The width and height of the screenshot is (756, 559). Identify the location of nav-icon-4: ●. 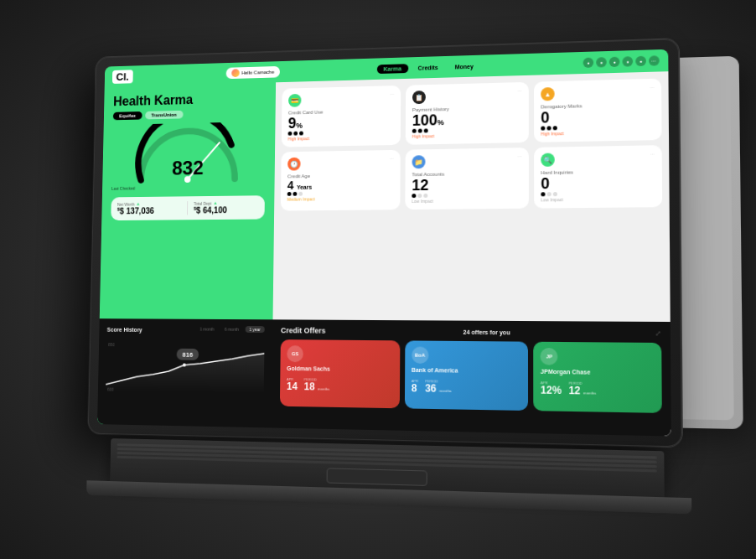
(627, 61).